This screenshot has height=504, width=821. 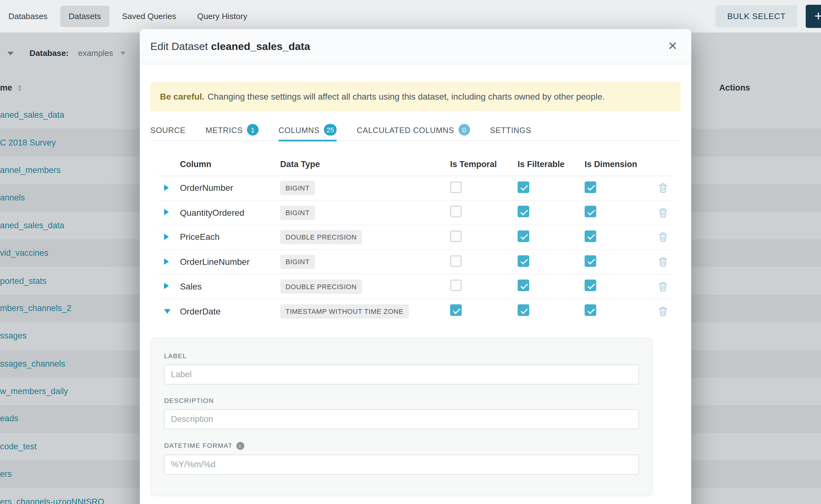 What do you see at coordinates (551, 164) in the screenshot?
I see `header-is-filterable: Is Filterable` at bounding box center [551, 164].